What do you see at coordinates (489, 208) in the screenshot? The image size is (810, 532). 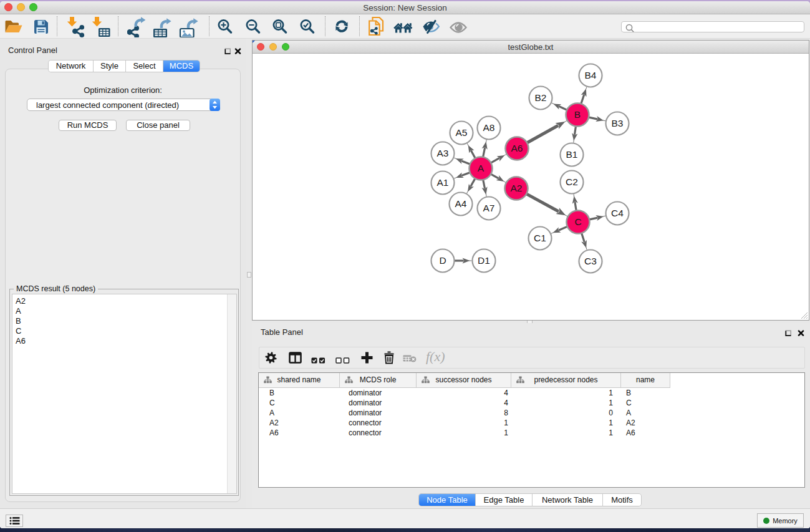 I see `svg-text: A7` at bounding box center [489, 208].